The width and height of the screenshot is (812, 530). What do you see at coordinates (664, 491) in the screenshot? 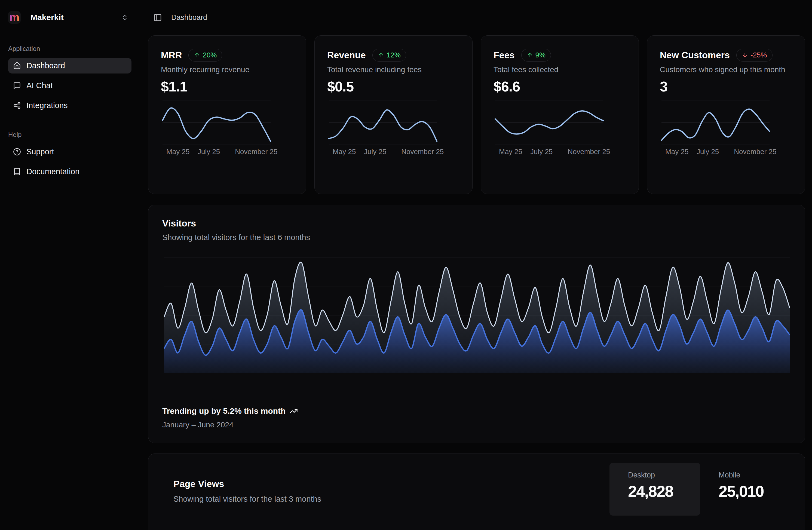
I see `toggle-value: 24,828` at bounding box center [664, 491].